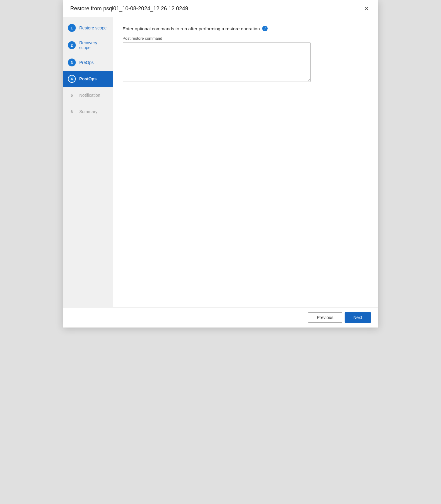  I want to click on close-button: ✕, so click(367, 8).